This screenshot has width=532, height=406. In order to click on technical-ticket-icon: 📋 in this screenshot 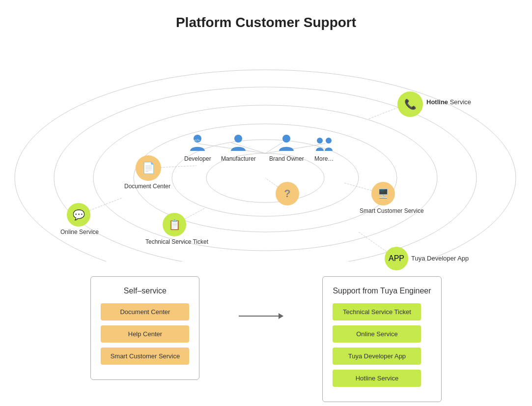, I will do `click(174, 225)`.